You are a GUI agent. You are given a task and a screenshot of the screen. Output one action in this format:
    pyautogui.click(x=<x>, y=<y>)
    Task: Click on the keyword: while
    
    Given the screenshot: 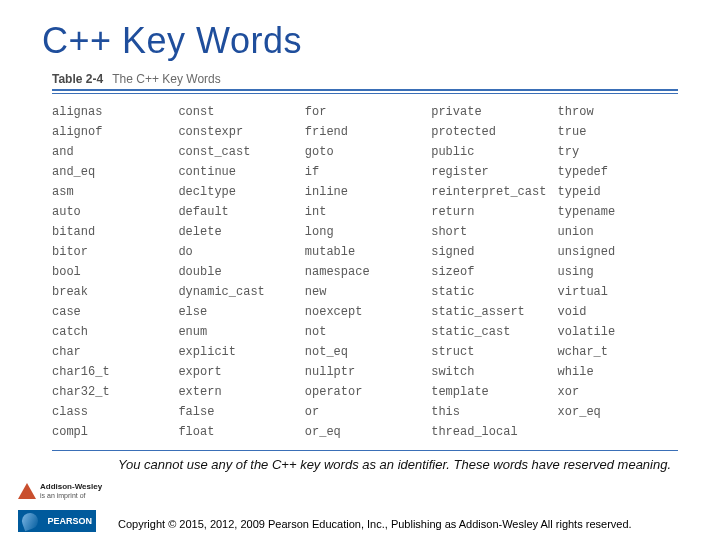 What is the action you would take?
    pyautogui.click(x=618, y=372)
    